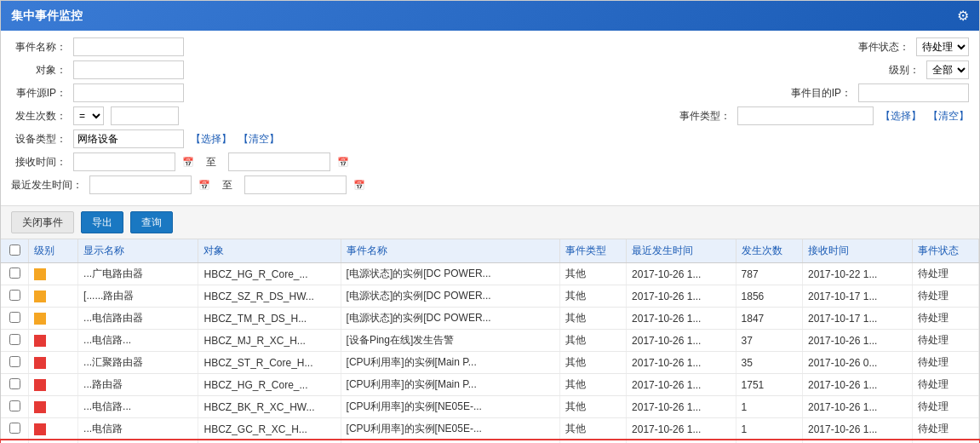  Describe the element at coordinates (269, 341) in the screenshot. I see `row-object: HBCZ_MJ_R_XC_H...` at that location.